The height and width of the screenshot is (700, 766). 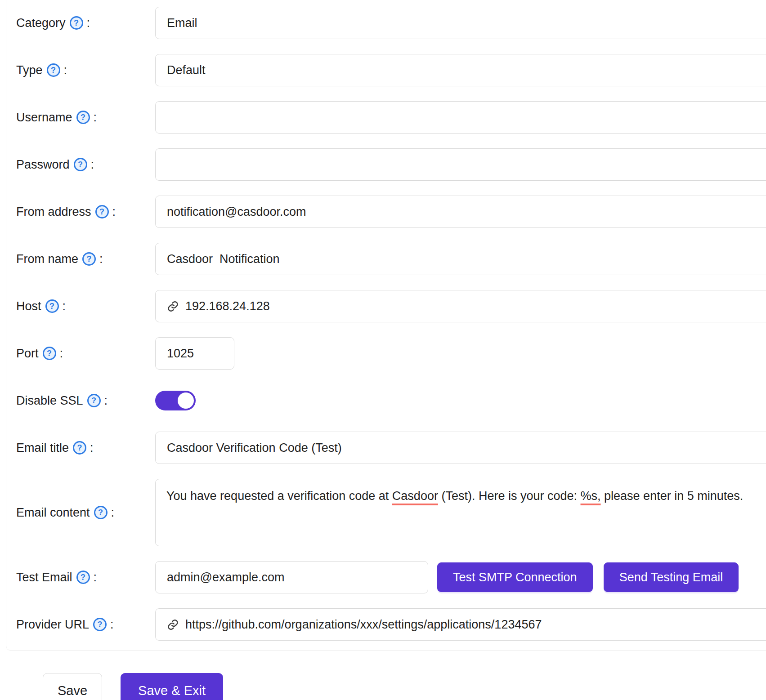 What do you see at coordinates (175, 401) in the screenshot?
I see `disable-ssl-toggle` at bounding box center [175, 401].